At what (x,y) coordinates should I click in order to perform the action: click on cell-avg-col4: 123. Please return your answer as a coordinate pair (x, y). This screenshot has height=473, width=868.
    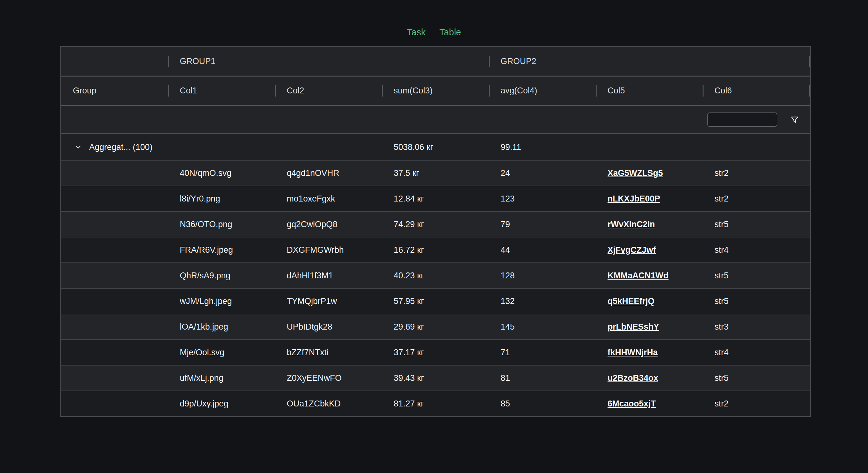
    Looking at the image, I should click on (542, 199).